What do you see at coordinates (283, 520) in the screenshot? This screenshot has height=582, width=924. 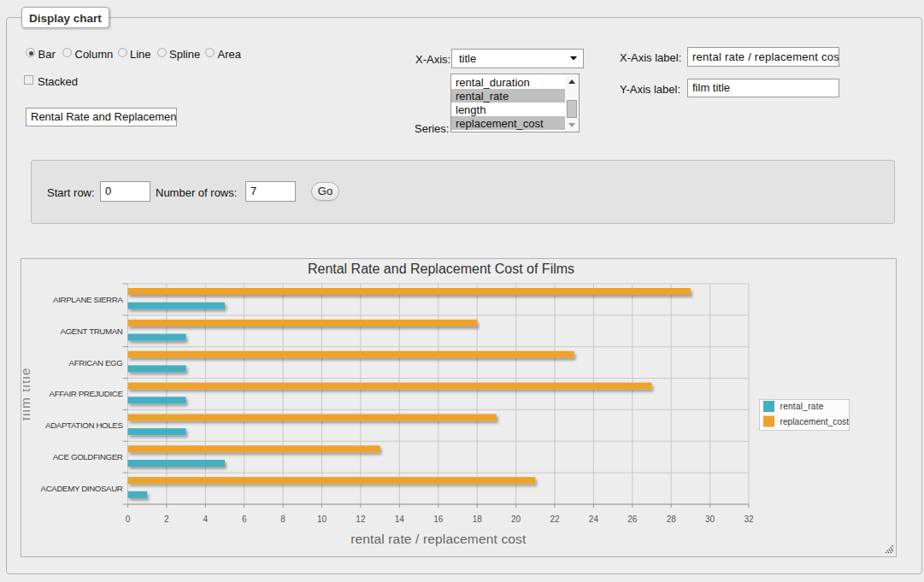 I see `svg-text: 8` at bounding box center [283, 520].